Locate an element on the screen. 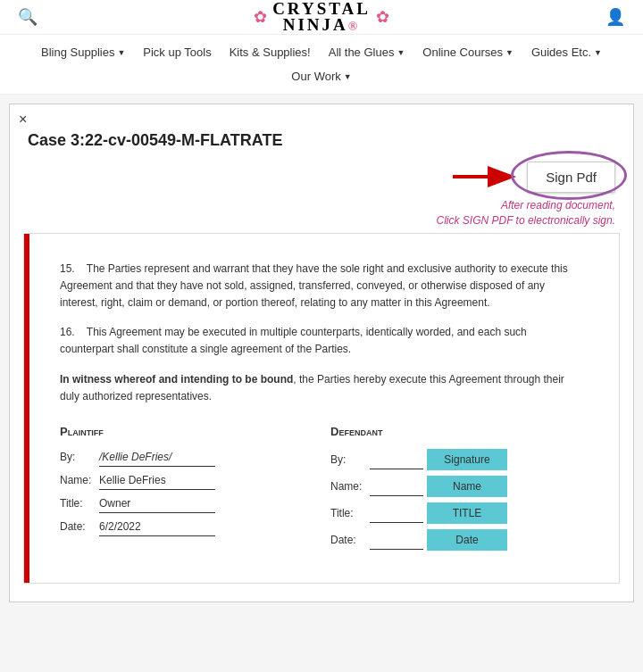  logo-line2: NINJA® is located at coordinates (322, 25).